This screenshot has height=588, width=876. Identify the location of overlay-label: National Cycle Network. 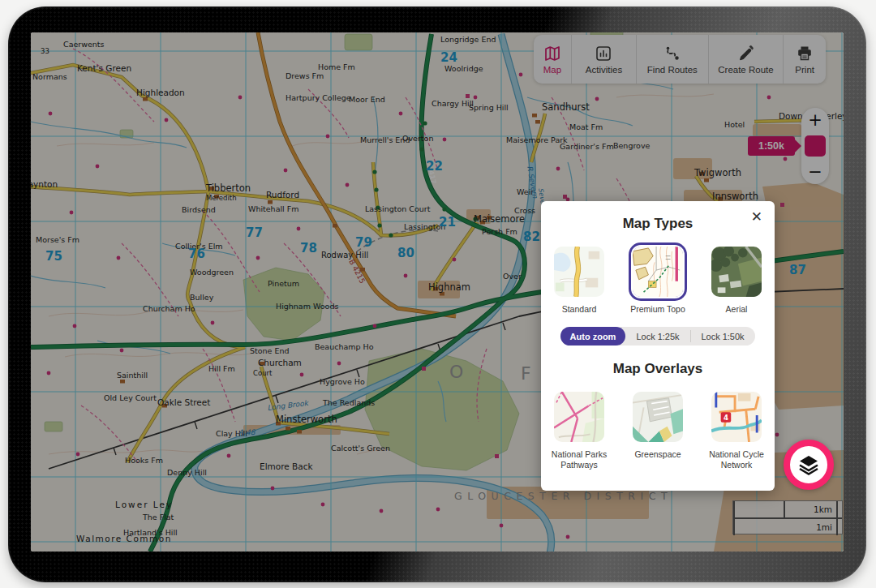
(736, 459).